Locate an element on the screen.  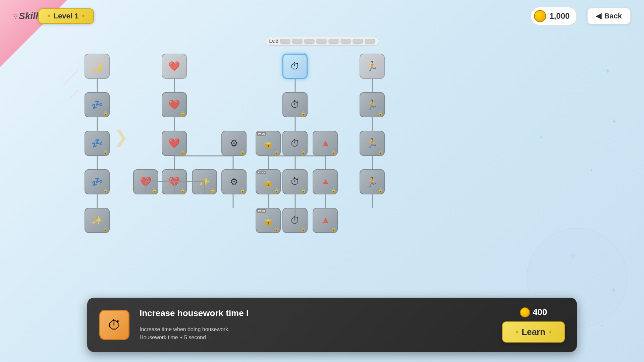
r4c2a-icon: 🔒 is located at coordinates (268, 221).